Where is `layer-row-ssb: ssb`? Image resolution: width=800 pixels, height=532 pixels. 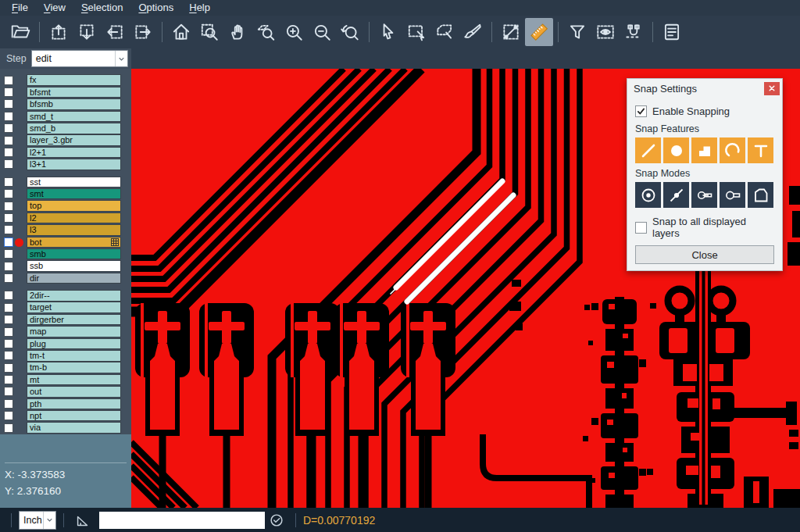
layer-row-ssb: ssb is located at coordinates (66, 266).